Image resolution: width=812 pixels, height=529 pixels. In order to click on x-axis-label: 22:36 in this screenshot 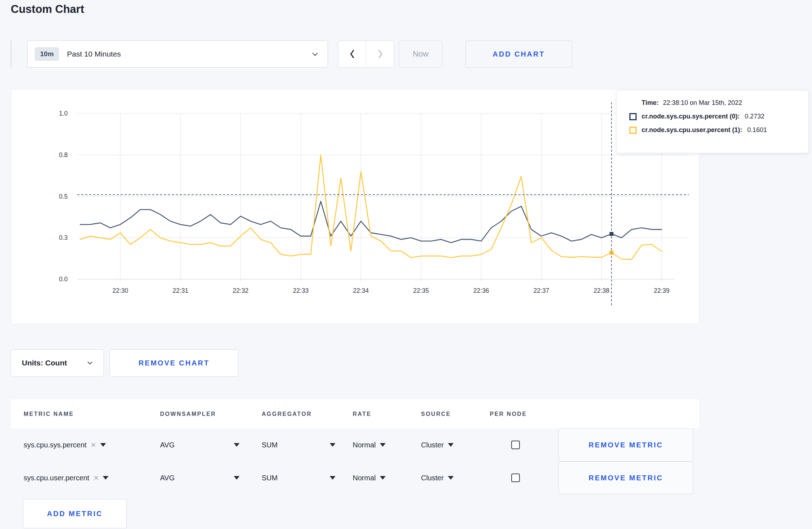, I will do `click(481, 291)`.